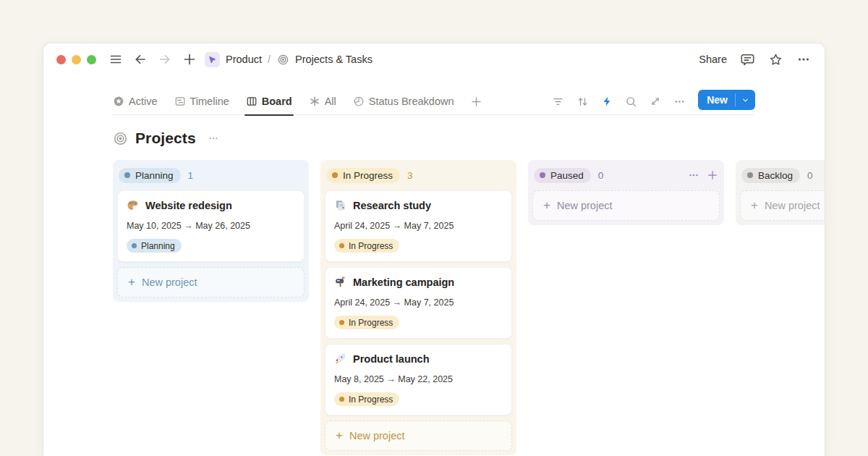  What do you see at coordinates (323, 101) in the screenshot?
I see `tab-all: All` at bounding box center [323, 101].